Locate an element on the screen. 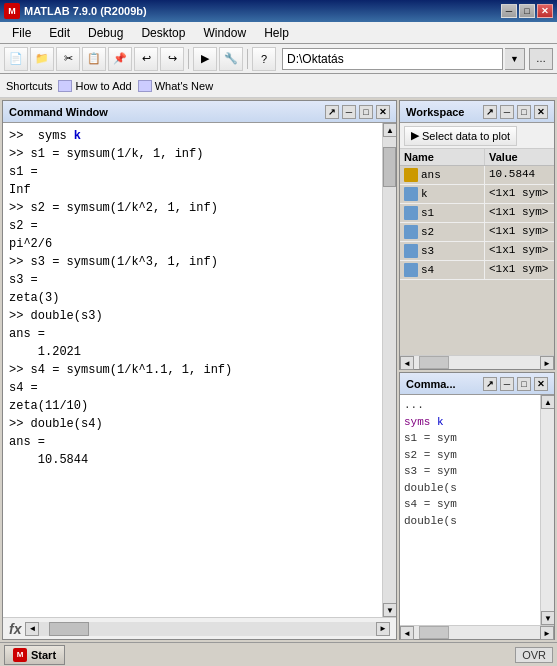 The height and width of the screenshot is (666, 557). menu-debug: Debug is located at coordinates (106, 33).